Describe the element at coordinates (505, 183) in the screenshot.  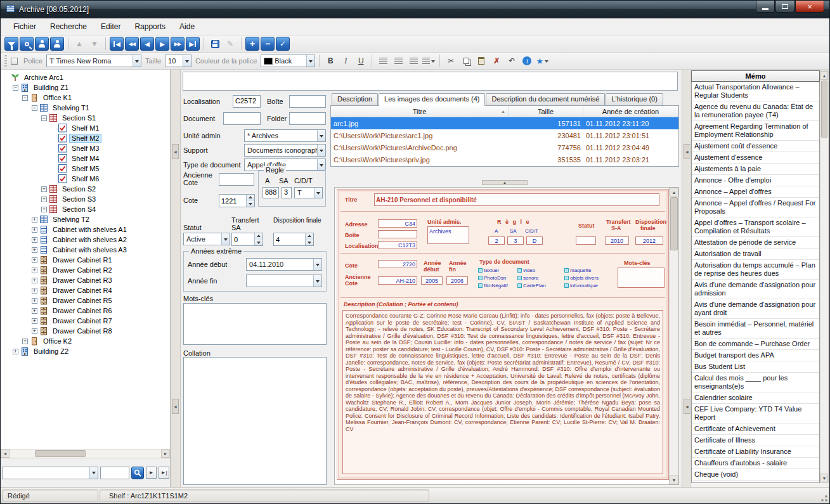
I see `collapse-up-icon: ▲` at that location.